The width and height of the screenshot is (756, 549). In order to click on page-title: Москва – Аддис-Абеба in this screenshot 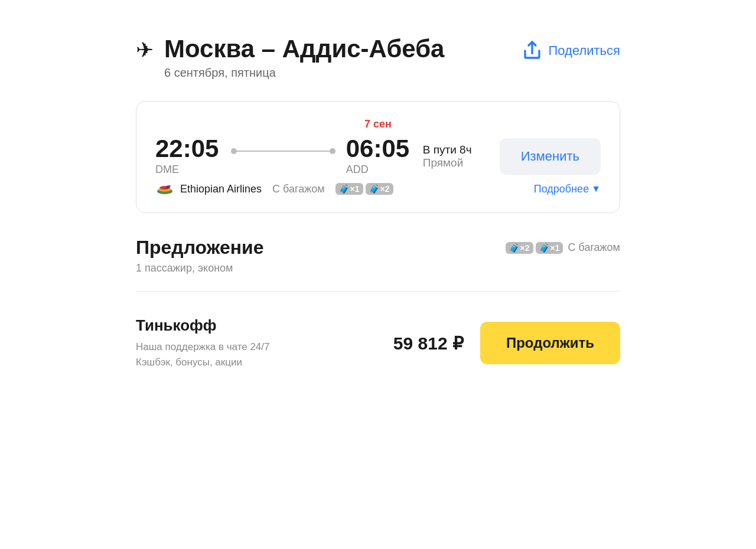, I will do `click(304, 49)`.